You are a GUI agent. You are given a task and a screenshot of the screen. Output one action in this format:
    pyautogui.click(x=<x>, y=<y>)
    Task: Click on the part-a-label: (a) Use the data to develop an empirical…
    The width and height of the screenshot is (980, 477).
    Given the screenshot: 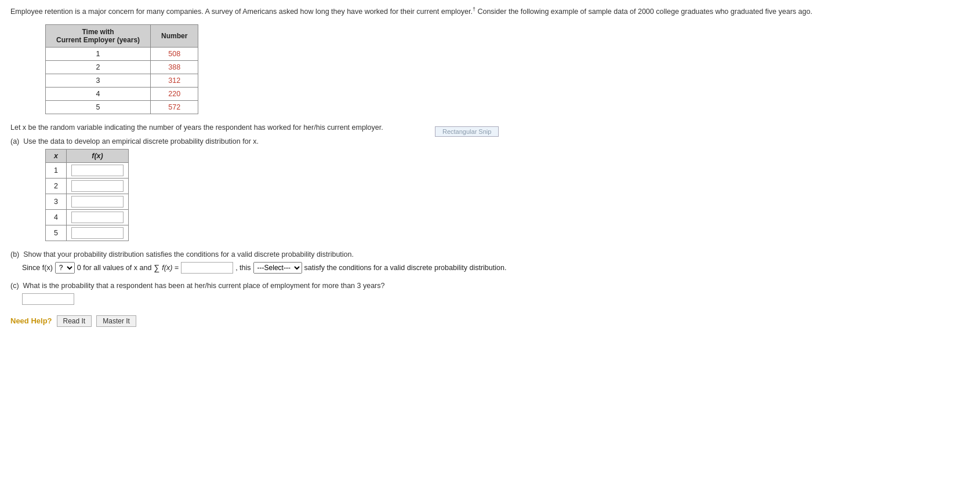 What is the action you would take?
    pyautogui.click(x=490, y=141)
    